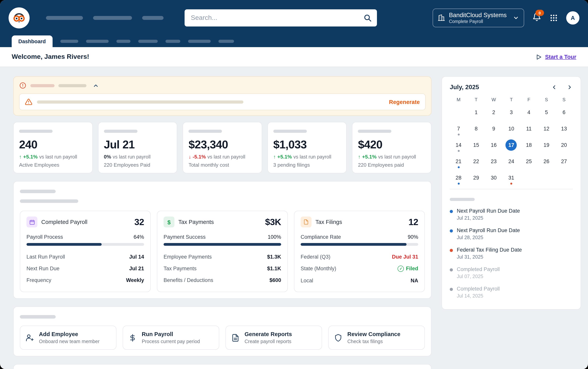  Describe the element at coordinates (281, 18) in the screenshot. I see `search-input` at that location.